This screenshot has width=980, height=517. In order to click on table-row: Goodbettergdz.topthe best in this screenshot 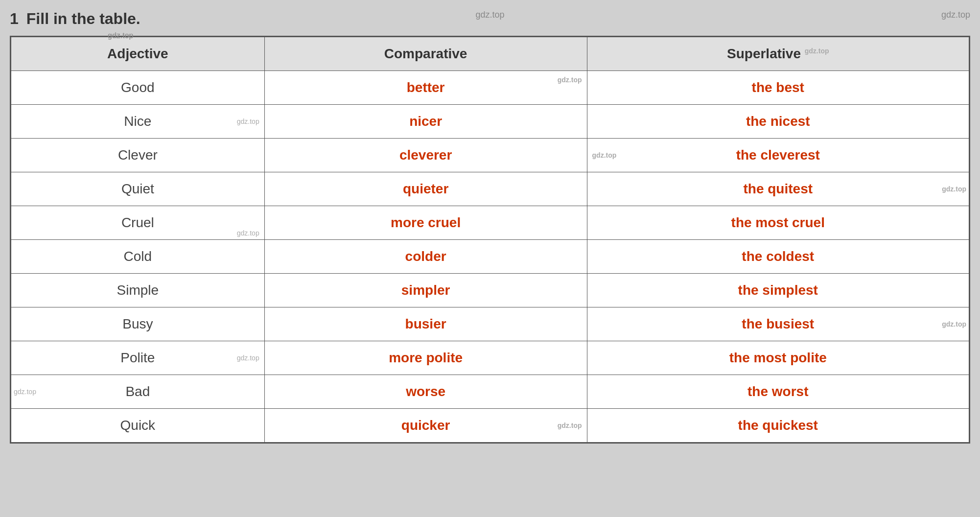, I will do `click(490, 88)`.